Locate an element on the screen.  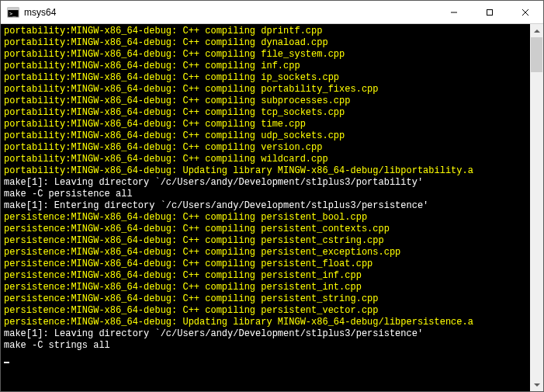
minimize-button is located at coordinates (454, 12).